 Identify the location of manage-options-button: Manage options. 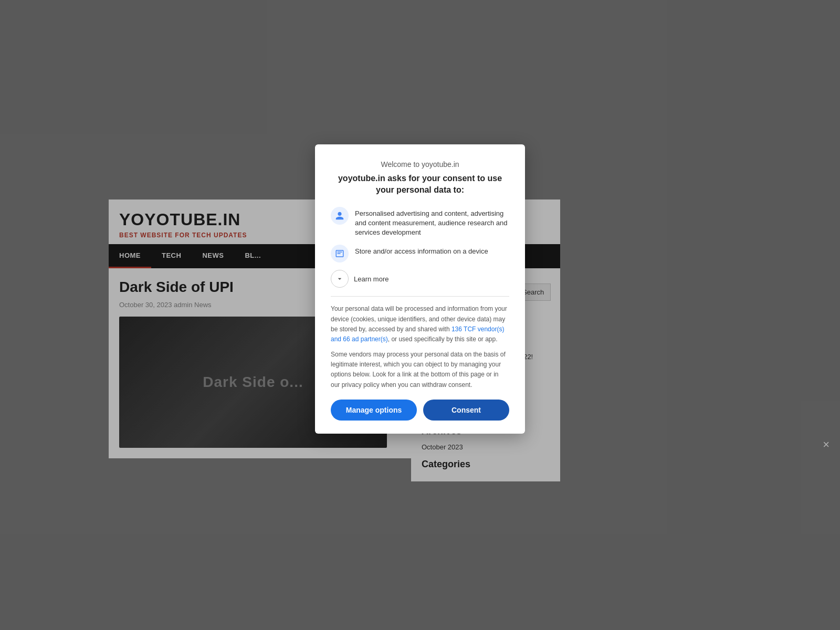
(374, 410).